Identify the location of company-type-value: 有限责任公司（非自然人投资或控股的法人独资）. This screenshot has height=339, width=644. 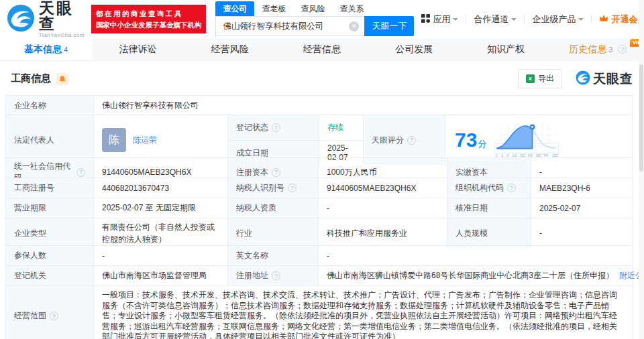
(160, 233).